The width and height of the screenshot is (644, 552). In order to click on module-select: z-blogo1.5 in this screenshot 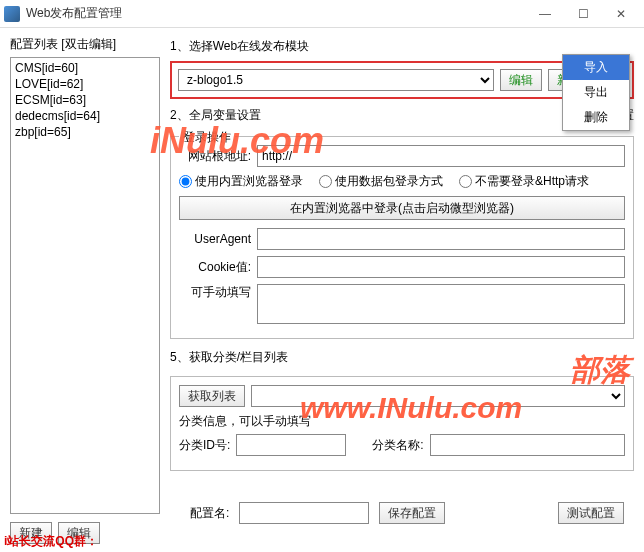, I will do `click(336, 80)`.